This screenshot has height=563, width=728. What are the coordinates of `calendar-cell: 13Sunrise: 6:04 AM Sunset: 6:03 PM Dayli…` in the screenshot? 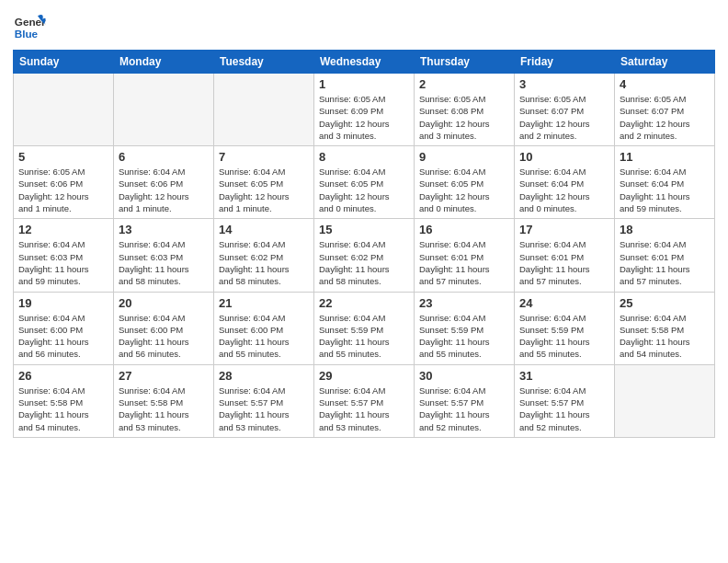 It's located at (164, 256).